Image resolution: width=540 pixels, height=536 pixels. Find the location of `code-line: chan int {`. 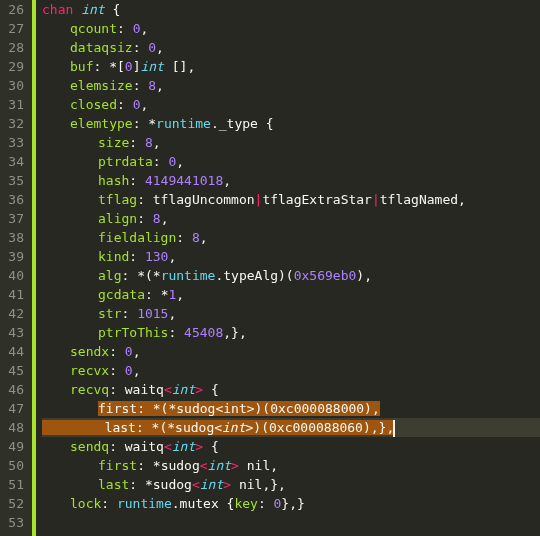

code-line: chan int { is located at coordinates (291, 10).